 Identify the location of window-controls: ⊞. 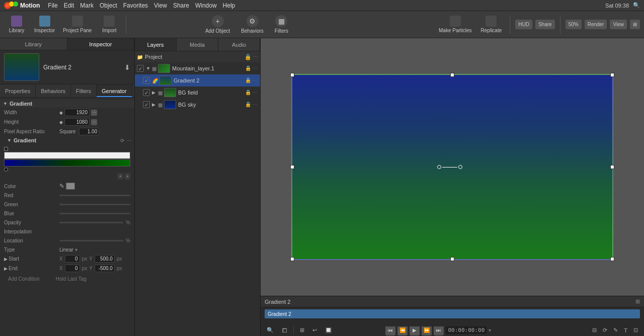
(635, 24).